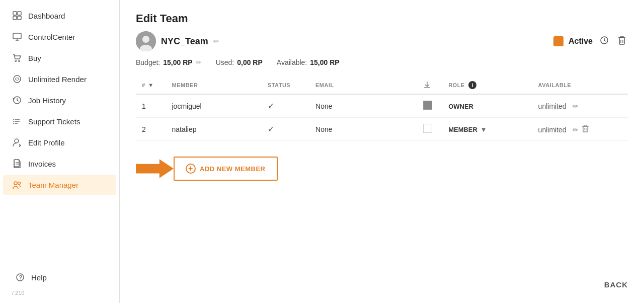  I want to click on add-member-area: + ADD NEW MEMBER, so click(382, 169).